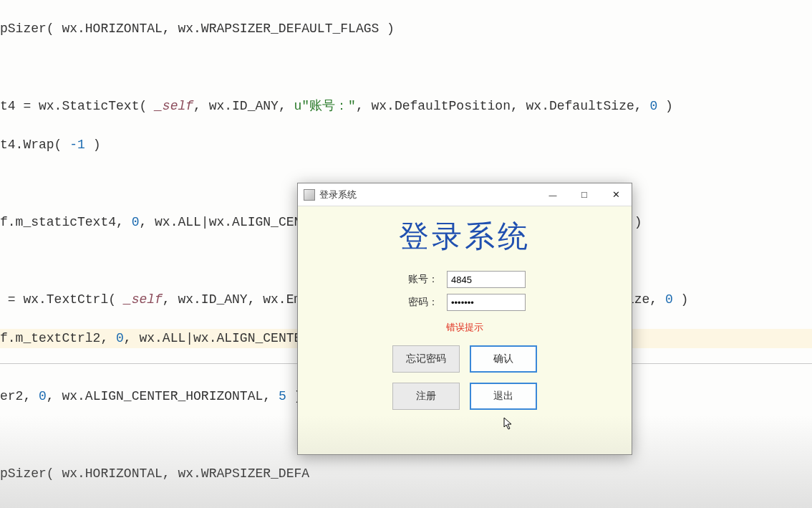  What do you see at coordinates (19, 396) in the screenshot?
I see `code-text: er2,` at bounding box center [19, 396].